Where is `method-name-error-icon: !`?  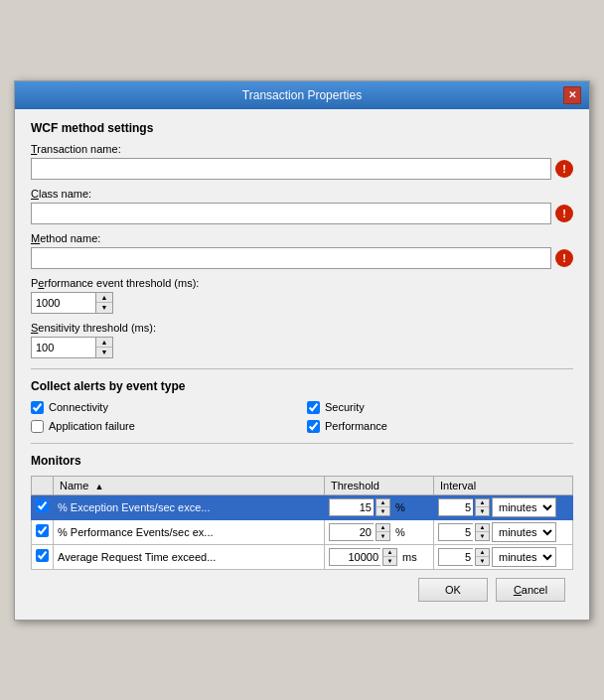
method-name-error-icon: ! is located at coordinates (564, 258).